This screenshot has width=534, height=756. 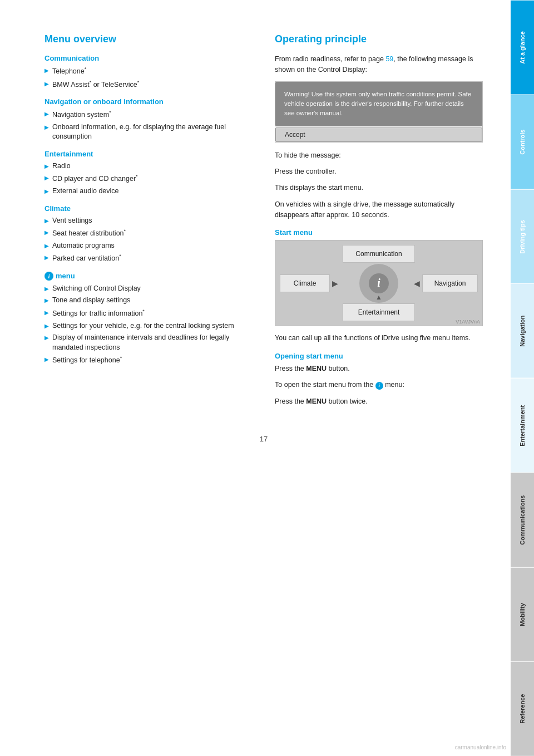 I want to click on menu-item-text: Settings for traffic information*, so click(x=152, y=313).